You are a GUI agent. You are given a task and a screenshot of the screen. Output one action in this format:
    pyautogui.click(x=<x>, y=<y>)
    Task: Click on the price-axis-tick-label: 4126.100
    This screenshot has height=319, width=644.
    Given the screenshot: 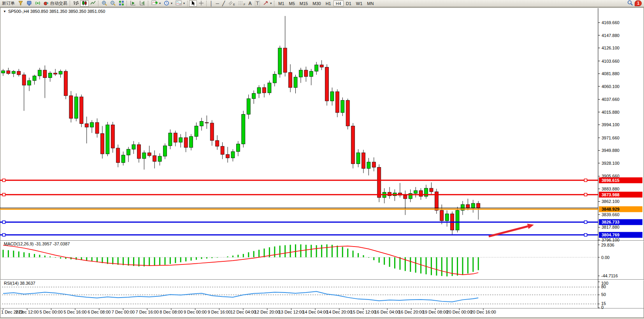 What is the action you would take?
    pyautogui.click(x=611, y=48)
    